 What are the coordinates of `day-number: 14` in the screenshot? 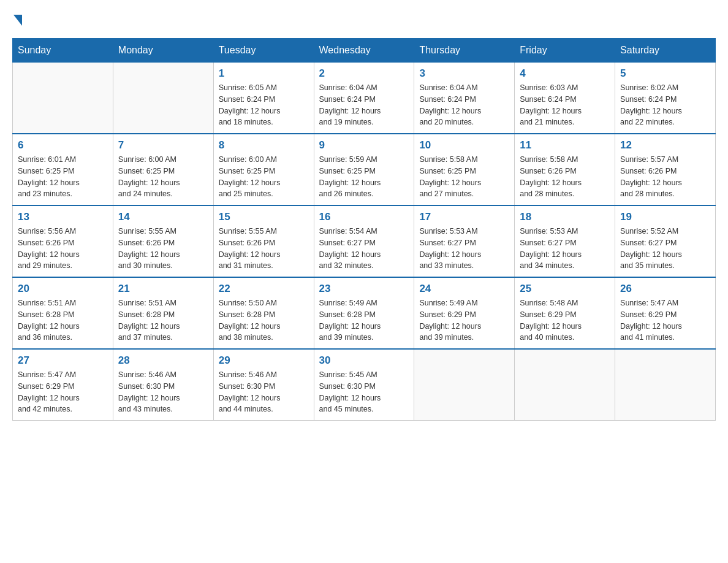 It's located at (163, 217).